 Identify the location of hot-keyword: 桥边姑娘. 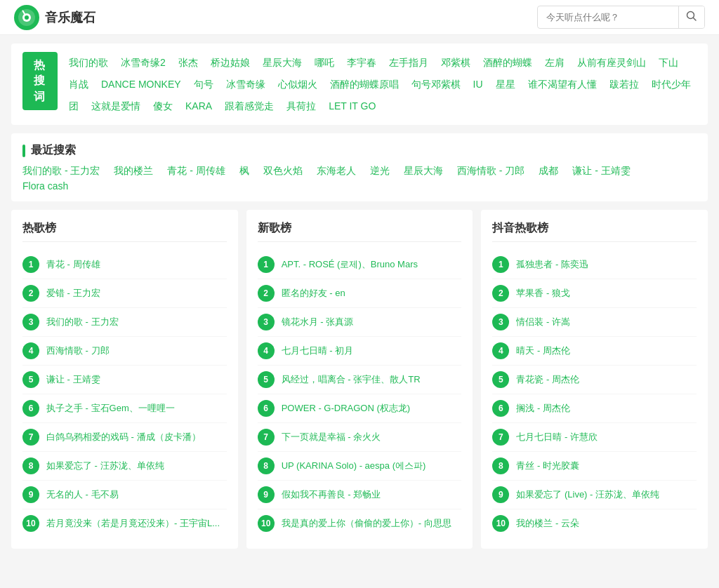
(230, 62).